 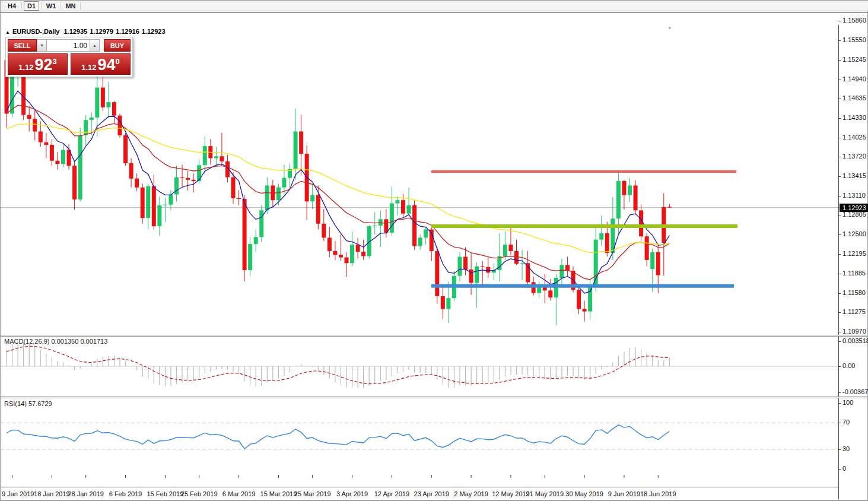 I want to click on collapse-icon: ▲, so click(x=8, y=32).